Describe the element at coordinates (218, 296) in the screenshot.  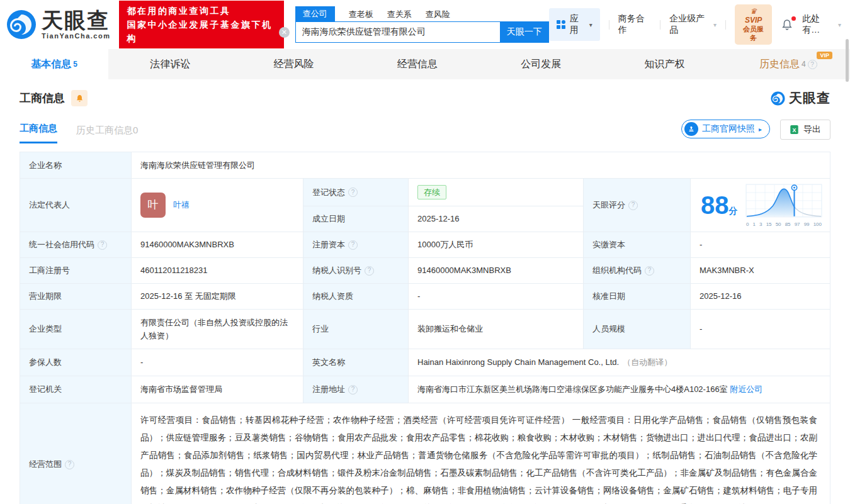
I see `business-term-value: 2025-12-16 至 无固定期限` at that location.